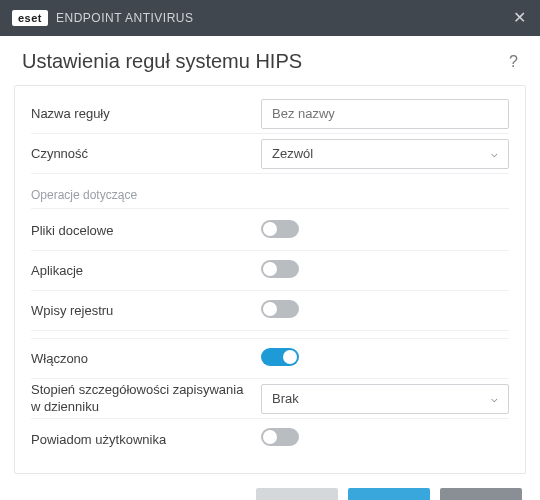 Image resolution: width=540 pixels, height=500 pixels. I want to click on enabled-label: Włączono, so click(146, 358).